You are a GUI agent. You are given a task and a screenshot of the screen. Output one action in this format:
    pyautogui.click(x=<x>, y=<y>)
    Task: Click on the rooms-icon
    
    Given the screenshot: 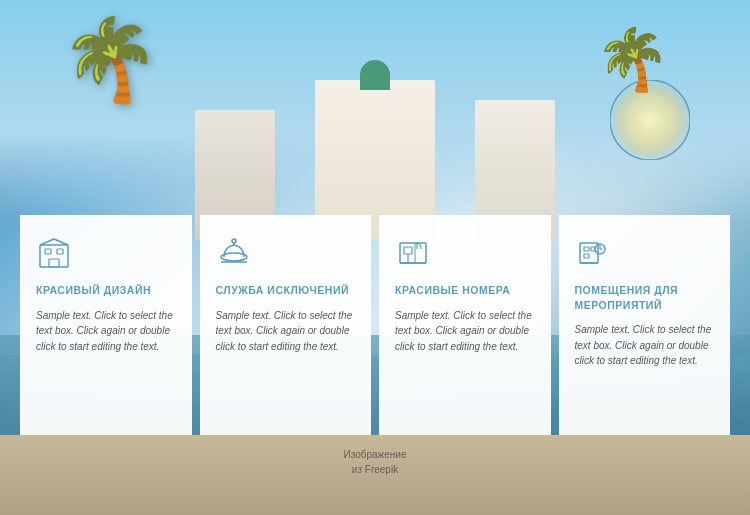 What is the action you would take?
    pyautogui.click(x=413, y=253)
    